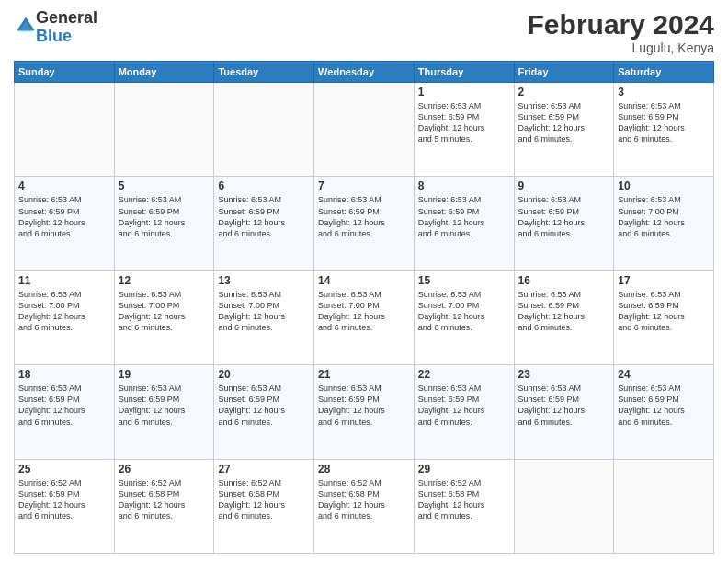 This screenshot has height=563, width=728. What do you see at coordinates (364, 374) in the screenshot?
I see `day-number: 21` at bounding box center [364, 374].